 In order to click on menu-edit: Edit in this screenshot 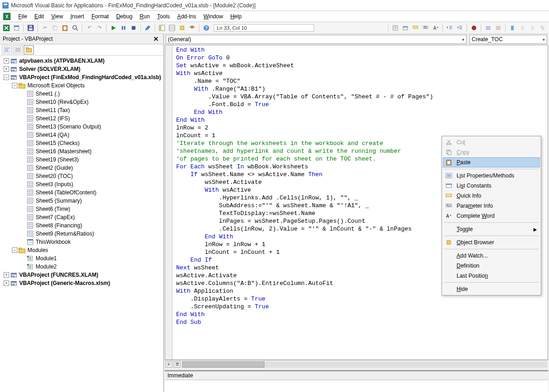, I will do `click(39, 16)`.